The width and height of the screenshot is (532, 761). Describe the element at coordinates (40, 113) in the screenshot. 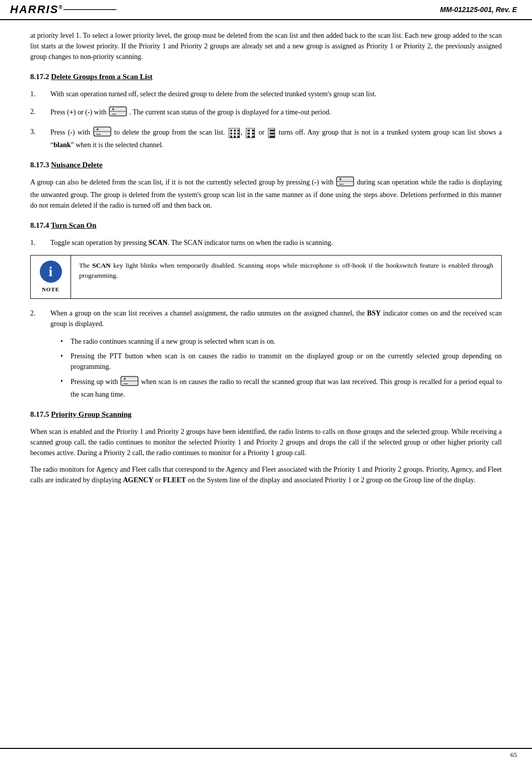

I see `item2-num: 2.` at that location.